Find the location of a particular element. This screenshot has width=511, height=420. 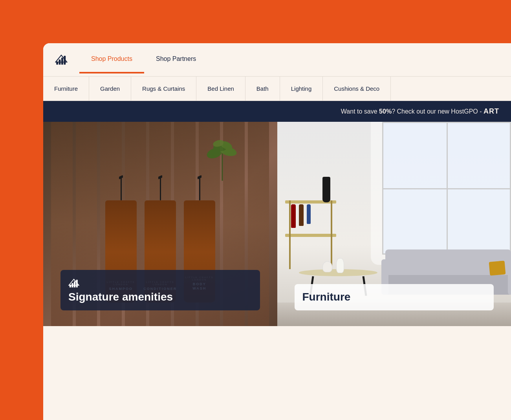

promo-highlight: 50% is located at coordinates (385, 112).